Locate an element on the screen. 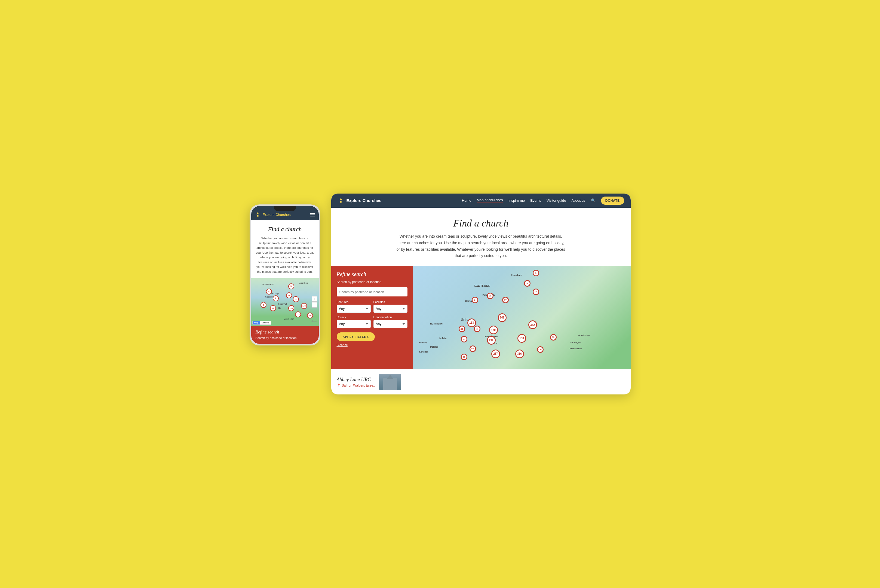  mobile-device: Explore Churches Find a church Whether y… is located at coordinates (285, 275).